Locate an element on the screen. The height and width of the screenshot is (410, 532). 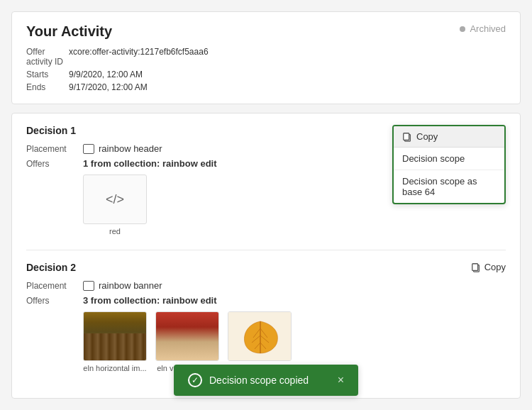
activity-status: Archived is located at coordinates (482, 28).